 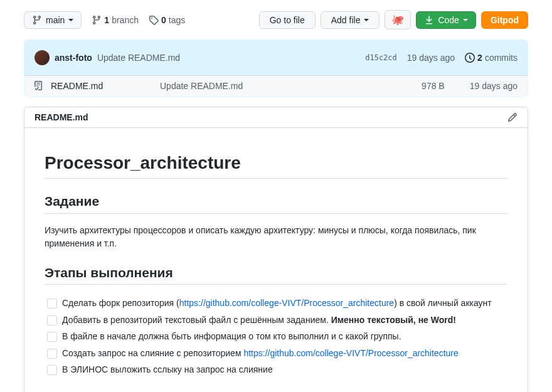 What do you see at coordinates (448, 20) in the screenshot?
I see `code-label: Code` at bounding box center [448, 20].